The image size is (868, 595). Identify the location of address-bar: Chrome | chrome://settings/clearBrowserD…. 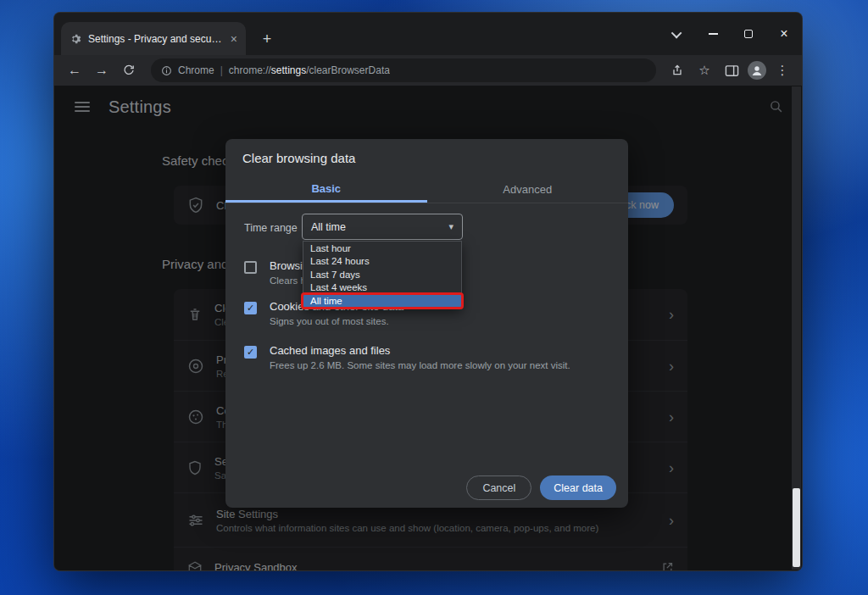
(403, 70).